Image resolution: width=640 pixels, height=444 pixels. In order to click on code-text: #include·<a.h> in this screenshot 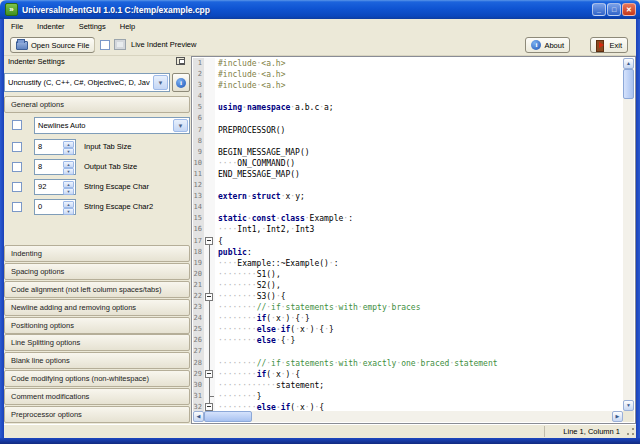, I will do `click(250, 64)`.